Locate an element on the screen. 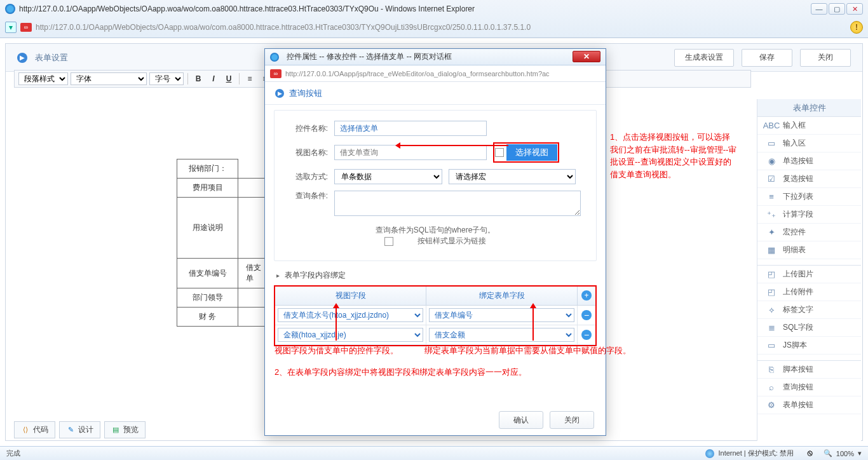 This screenshot has height=460, width=868. status-zone: Internet | 保护模式: 禁用 is located at coordinates (756, 454).